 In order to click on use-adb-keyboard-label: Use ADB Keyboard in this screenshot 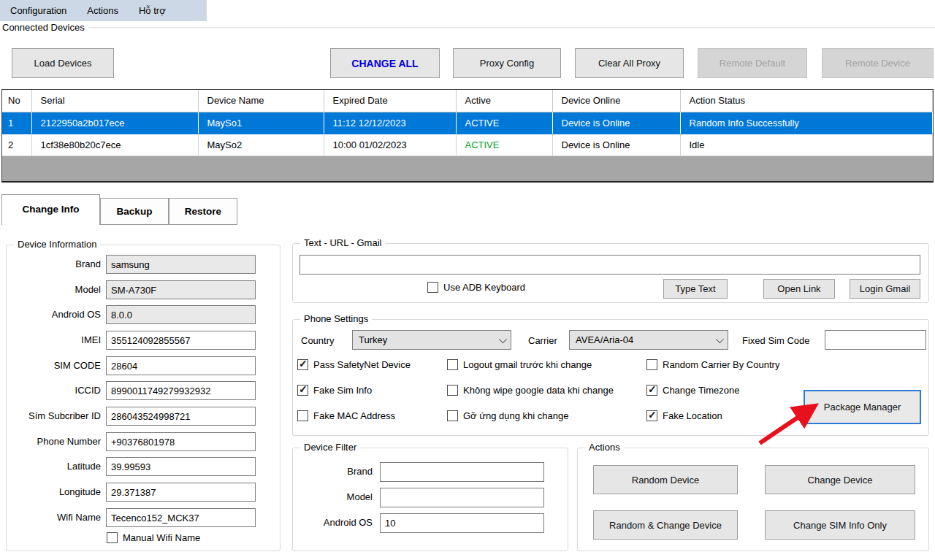, I will do `click(484, 288)`.